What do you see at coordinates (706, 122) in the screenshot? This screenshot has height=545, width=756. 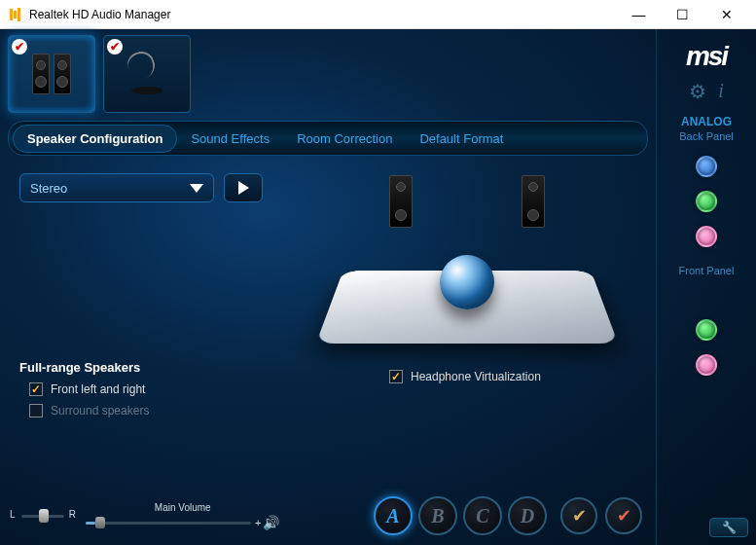 I see `analog-label: ANALOG` at bounding box center [706, 122].